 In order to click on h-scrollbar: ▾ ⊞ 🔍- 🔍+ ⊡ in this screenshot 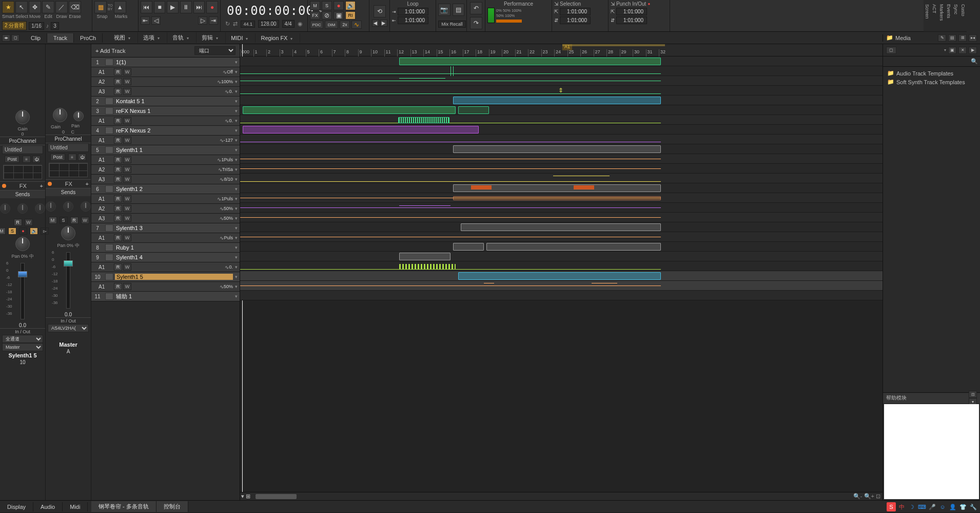, I will do `click(561, 496)`.